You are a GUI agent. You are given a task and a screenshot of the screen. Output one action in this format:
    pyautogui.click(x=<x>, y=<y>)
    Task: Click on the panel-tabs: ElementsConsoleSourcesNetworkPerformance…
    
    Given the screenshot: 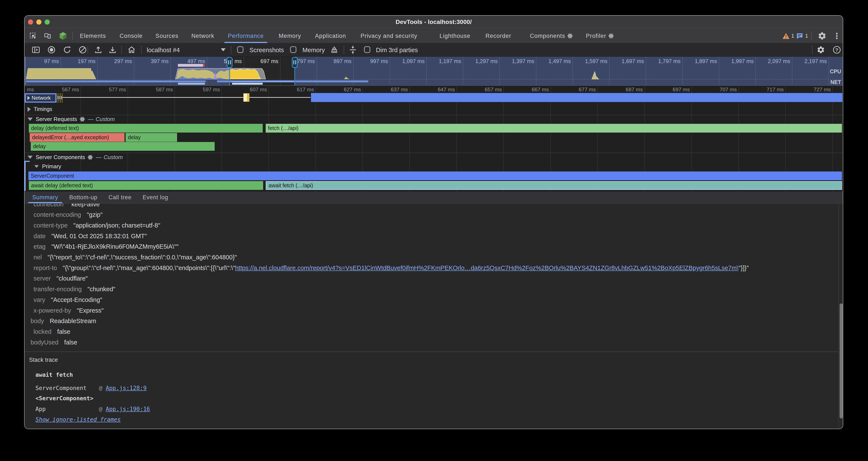 What is the action you would take?
    pyautogui.click(x=434, y=36)
    